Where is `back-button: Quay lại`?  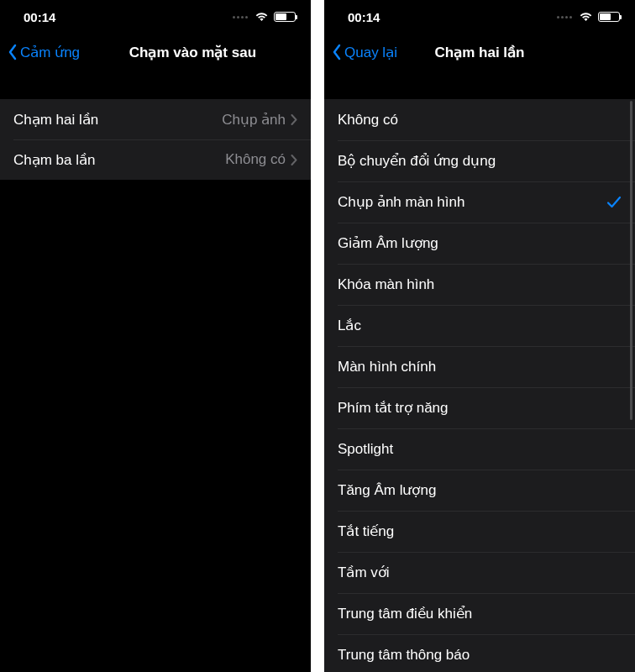 back-button: Quay lại is located at coordinates (365, 52).